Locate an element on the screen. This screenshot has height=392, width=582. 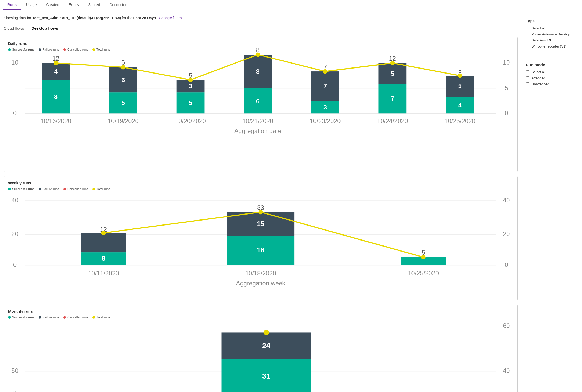
legend-successful: Successful runs is located at coordinates (21, 50).